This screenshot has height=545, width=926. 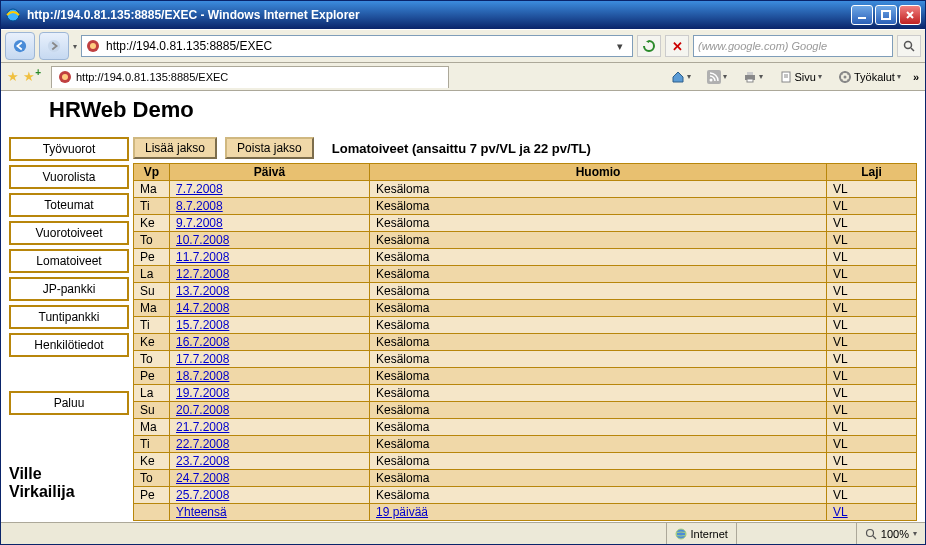 What do you see at coordinates (202, 478) in the screenshot?
I see `date-link: 24.7.2008` at bounding box center [202, 478].